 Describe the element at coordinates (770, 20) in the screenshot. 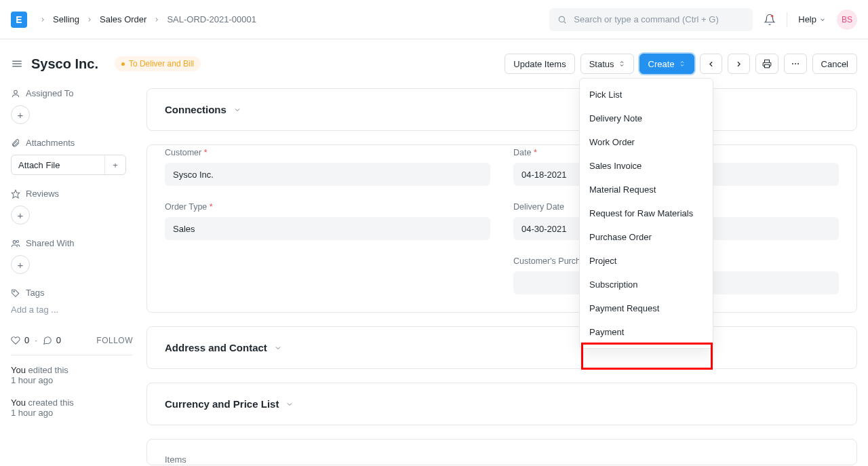

I see `bell-icon` at that location.